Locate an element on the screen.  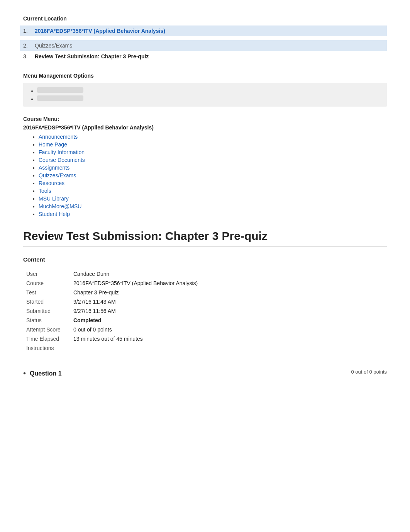
course-menu-link-muchmore: MuchMore@MSU is located at coordinates (60, 206).